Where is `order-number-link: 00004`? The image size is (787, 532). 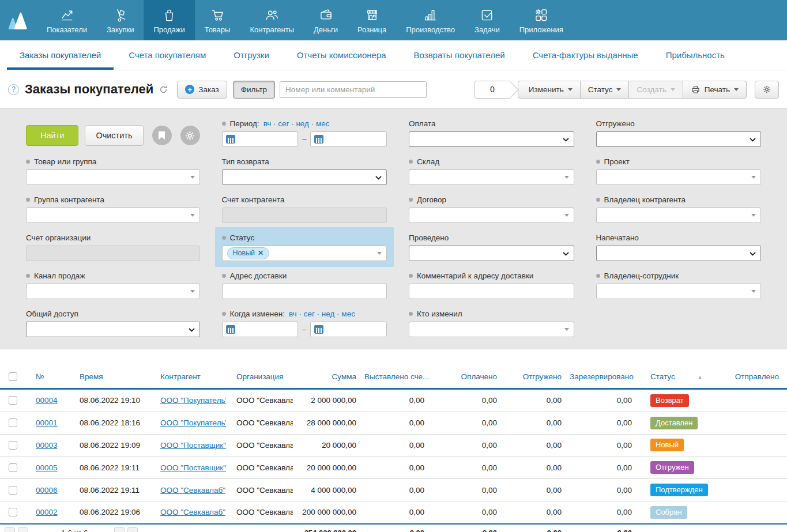
order-number-link: 00004 is located at coordinates (47, 400).